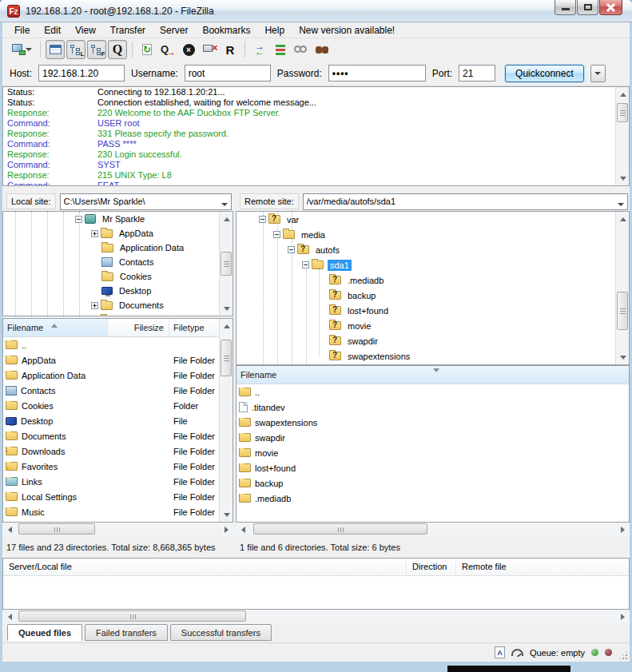  What do you see at coordinates (433, 375) in the screenshot?
I see `column-header-filename: Filename` at bounding box center [433, 375].